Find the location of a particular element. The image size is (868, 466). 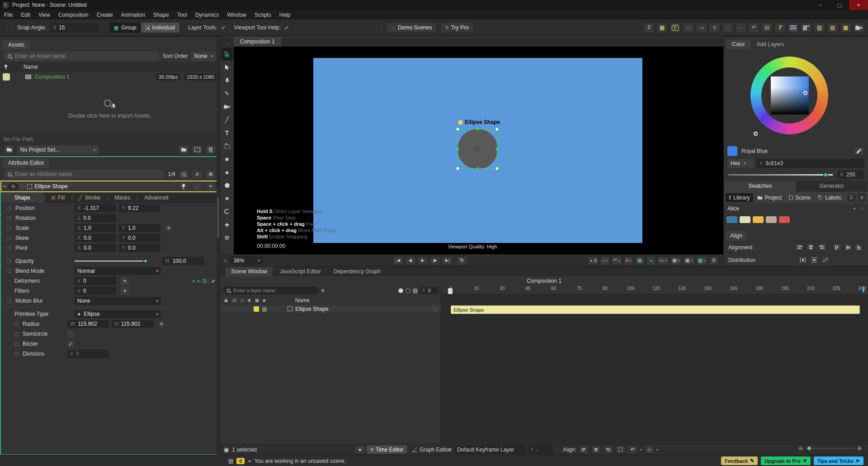

add-layers-tab: Add Layers is located at coordinates (770, 44).